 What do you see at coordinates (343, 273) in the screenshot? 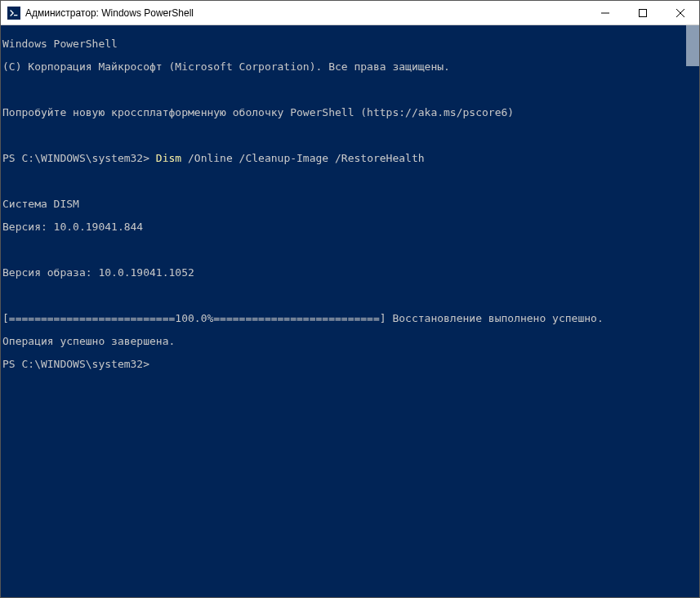
I see `output-line: Версия образа: 10.0.19041.1052` at bounding box center [343, 273].